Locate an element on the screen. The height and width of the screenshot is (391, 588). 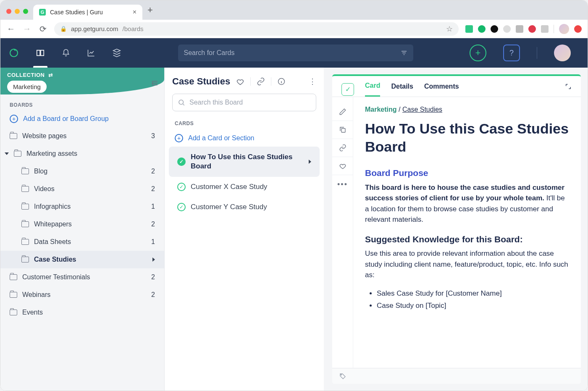
collection-header: COLLECTION ⇅ Marketing is located at coordinates (82, 81).